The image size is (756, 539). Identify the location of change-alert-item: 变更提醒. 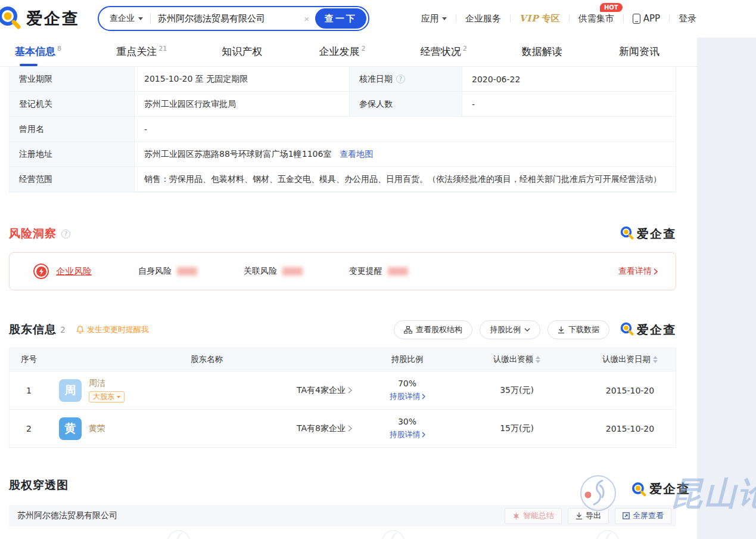
(379, 271).